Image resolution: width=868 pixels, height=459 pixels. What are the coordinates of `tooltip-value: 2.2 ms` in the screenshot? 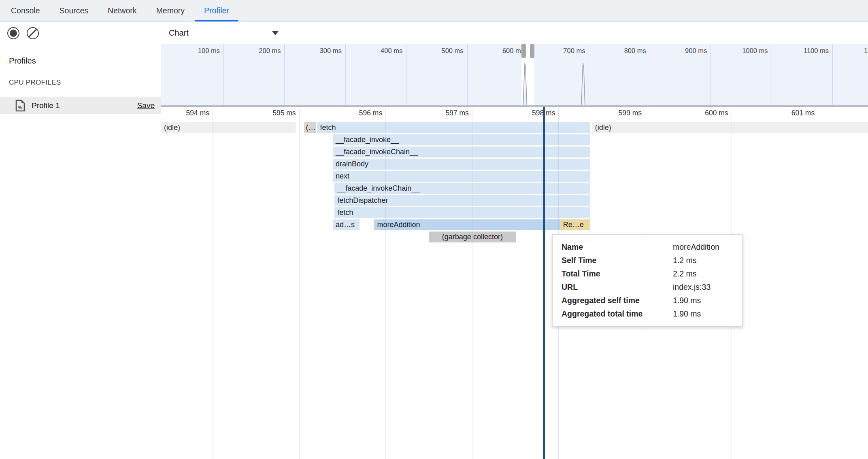 It's located at (703, 274).